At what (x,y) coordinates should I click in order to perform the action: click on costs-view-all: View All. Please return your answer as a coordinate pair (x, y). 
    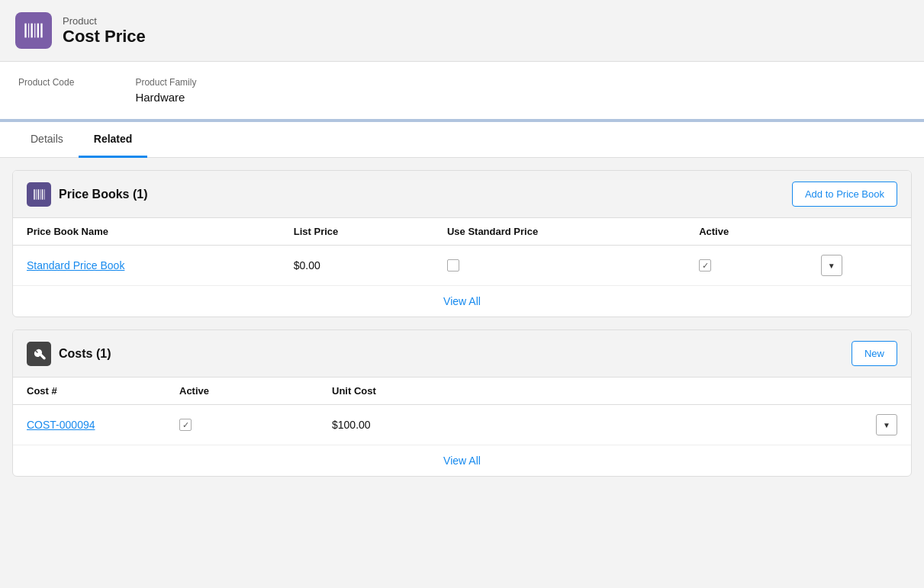
    Looking at the image, I should click on (462, 461).